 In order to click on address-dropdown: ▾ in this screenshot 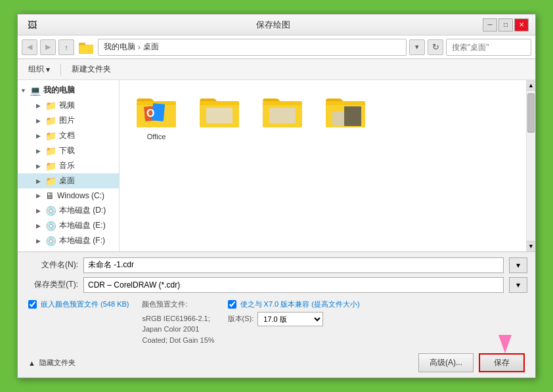, I will do `click(417, 47)`.